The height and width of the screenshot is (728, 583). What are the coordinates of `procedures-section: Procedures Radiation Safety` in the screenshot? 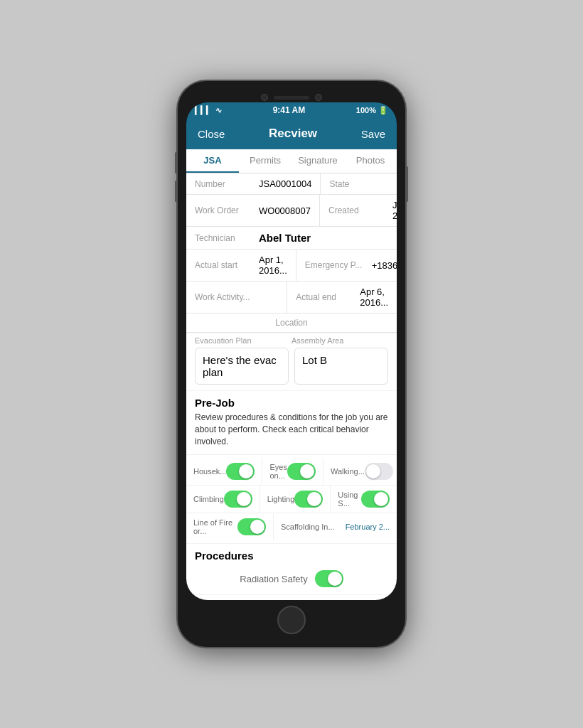 It's located at (292, 569).